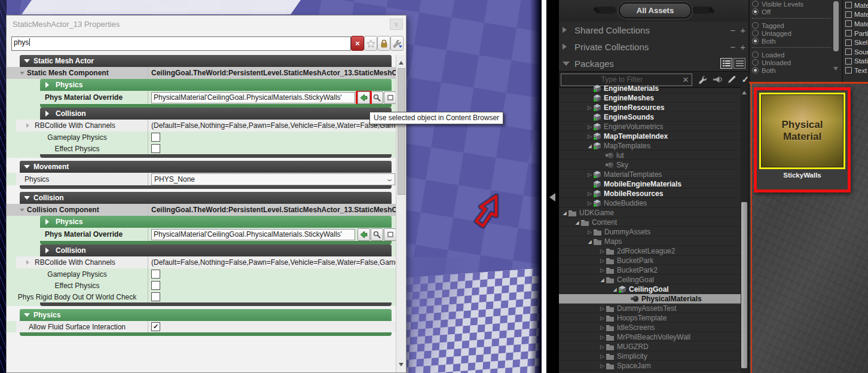 This screenshot has width=868, height=373. I want to click on radio-option-unloaded: Unloaded, so click(791, 62).